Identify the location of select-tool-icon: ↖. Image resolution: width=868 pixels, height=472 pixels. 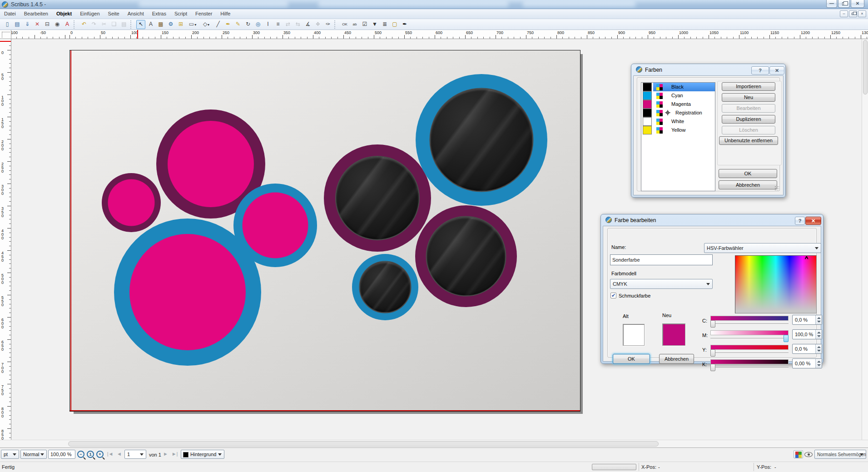
(141, 25).